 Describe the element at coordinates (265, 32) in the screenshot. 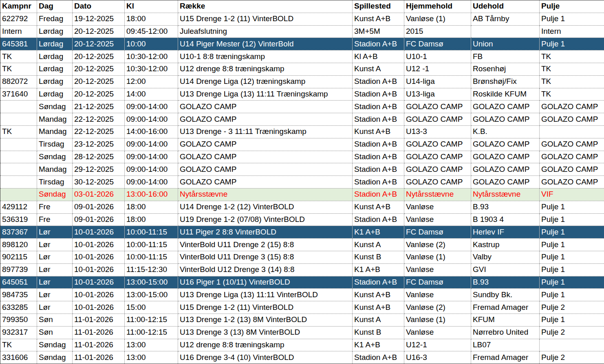

I see `cell-raekke: Juleafslutning` at that location.